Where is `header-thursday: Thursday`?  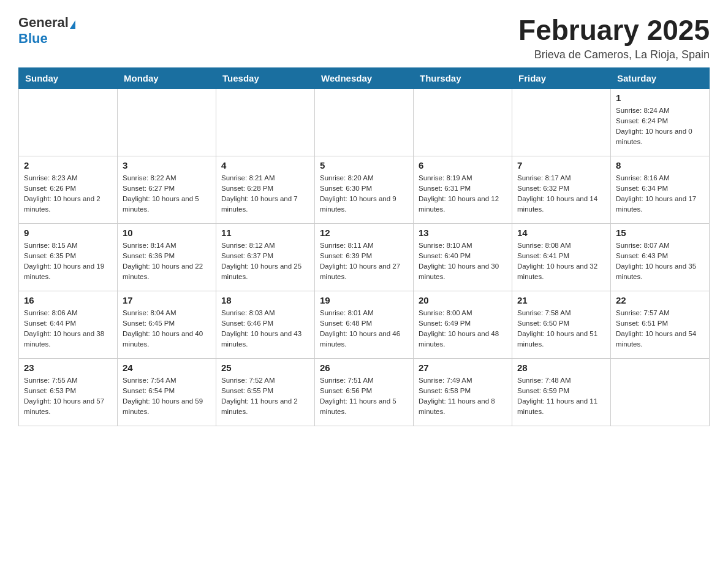
header-thursday: Thursday is located at coordinates (463, 78).